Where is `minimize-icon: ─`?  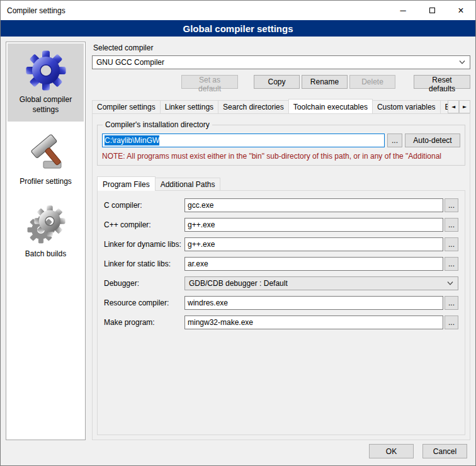
minimize-icon: ─ is located at coordinates (403, 10).